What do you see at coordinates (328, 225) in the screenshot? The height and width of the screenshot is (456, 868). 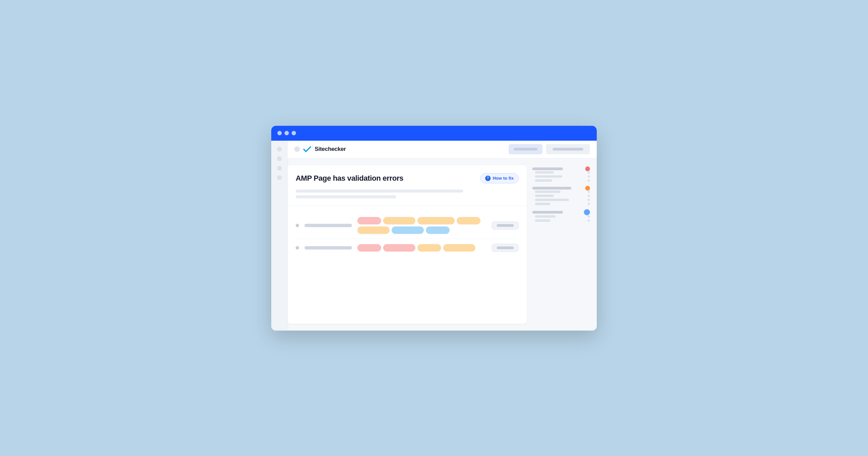 I see `row-label` at bounding box center [328, 225].